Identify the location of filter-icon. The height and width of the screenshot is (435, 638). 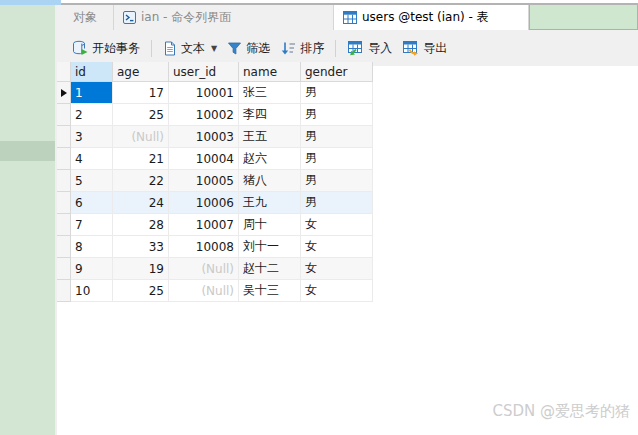
(234, 48).